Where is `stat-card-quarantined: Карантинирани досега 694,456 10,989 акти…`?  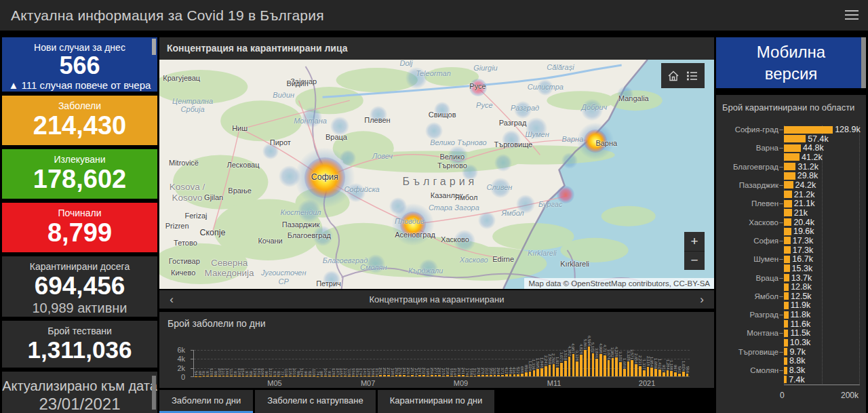
stat-card-quarantined: Карантинирани досега 694,456 10,989 акти… is located at coordinates (80, 286).